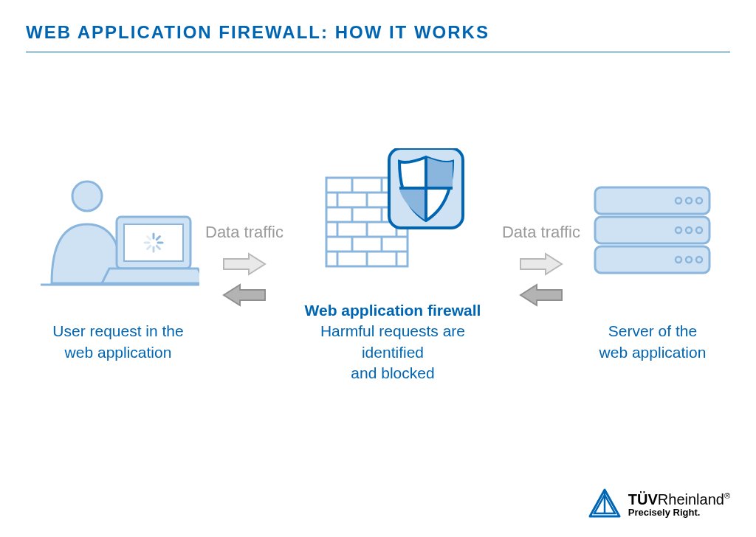 The height and width of the screenshot is (537, 756). What do you see at coordinates (118, 232) in the screenshot?
I see `user-laptop-icon` at bounding box center [118, 232].